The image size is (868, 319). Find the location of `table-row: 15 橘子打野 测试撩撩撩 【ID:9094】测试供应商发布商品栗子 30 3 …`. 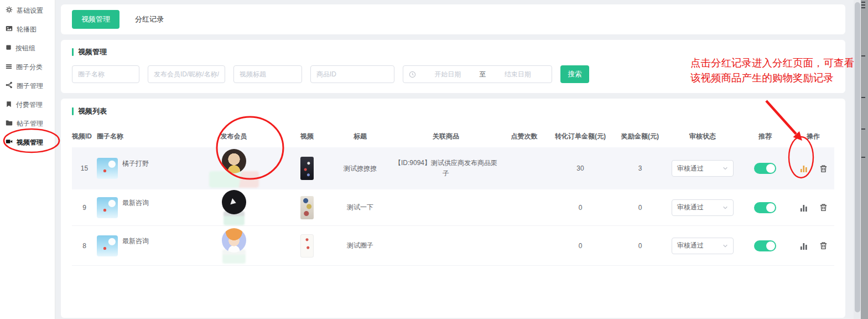

table-row: 15 橘子打野 测试撩撩撩 【ID:9094】测试供应商发布商品栗子 30 3 … is located at coordinates (453, 168).